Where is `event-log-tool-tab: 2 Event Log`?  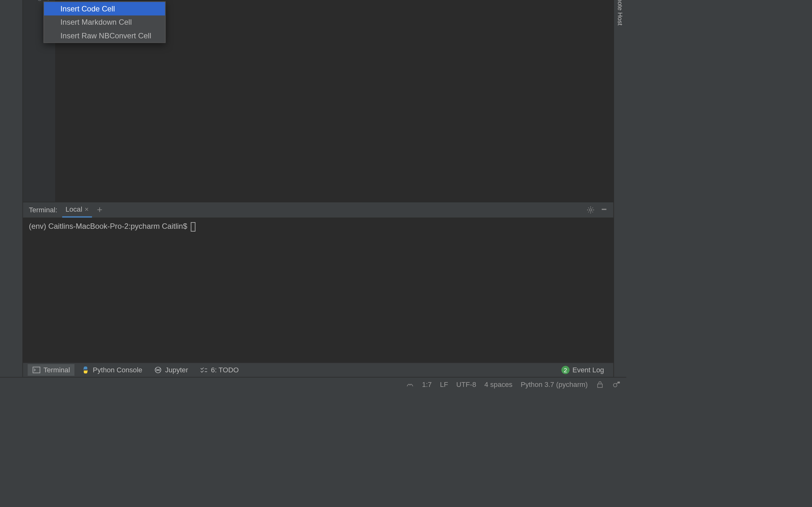 event-log-tool-tab: 2 Event Log is located at coordinates (582, 370).